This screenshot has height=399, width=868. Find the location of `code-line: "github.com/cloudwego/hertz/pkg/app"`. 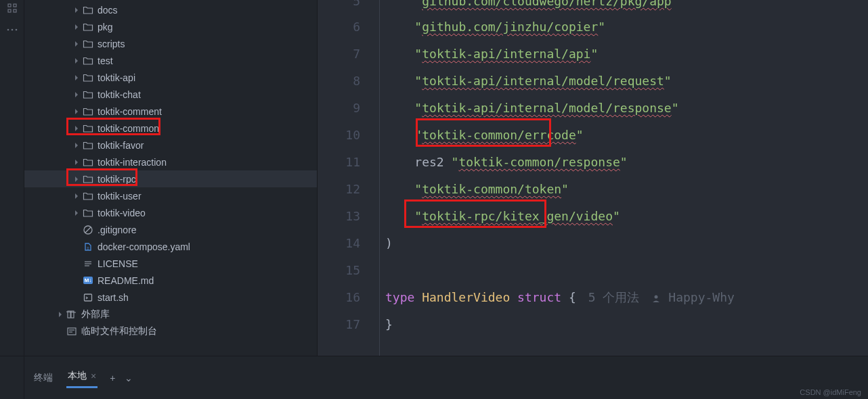

code-line: "github.com/cloudwego/hertz/pkg/app" is located at coordinates (624, 7).